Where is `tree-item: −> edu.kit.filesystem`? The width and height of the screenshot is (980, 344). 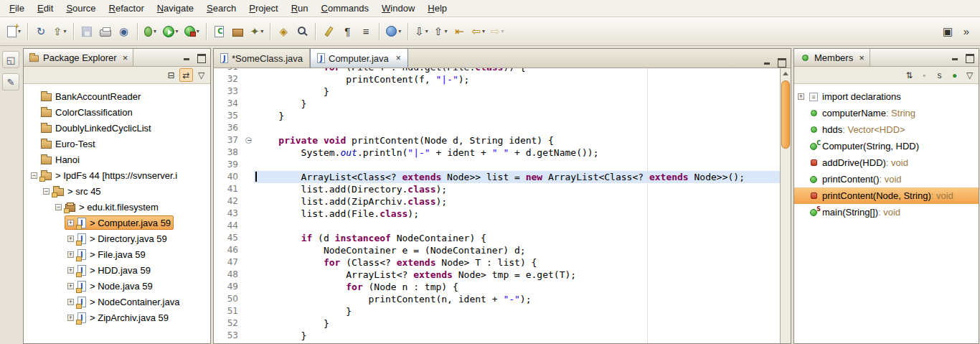 tree-item: −> edu.kit.filesystem is located at coordinates (117, 207).